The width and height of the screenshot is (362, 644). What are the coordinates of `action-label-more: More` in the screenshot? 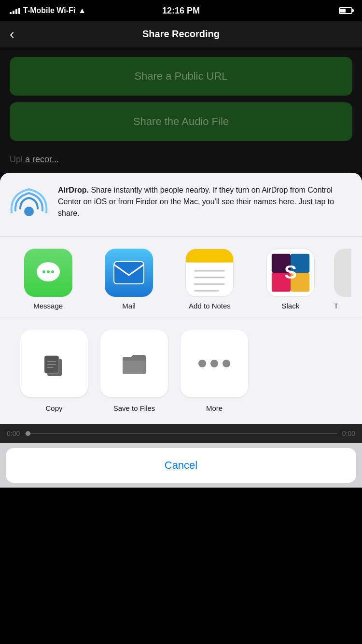 It's located at (214, 408).